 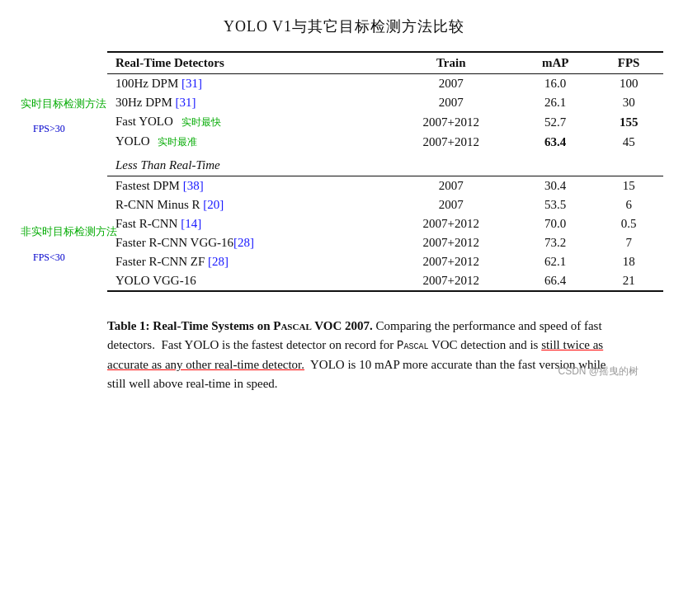 What do you see at coordinates (555, 142) in the screenshot?
I see `map-value: 63.4` at bounding box center [555, 142].